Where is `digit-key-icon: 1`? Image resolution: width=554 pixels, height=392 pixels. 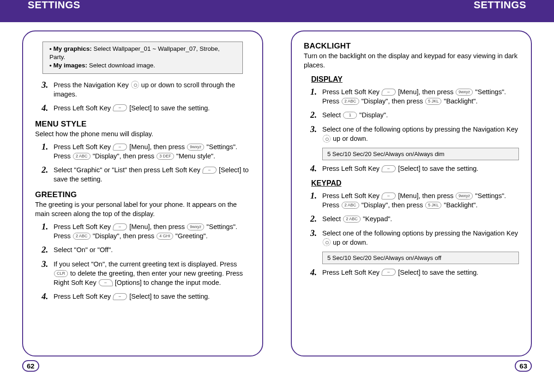 digit-key-icon: 1 is located at coordinates (350, 115).